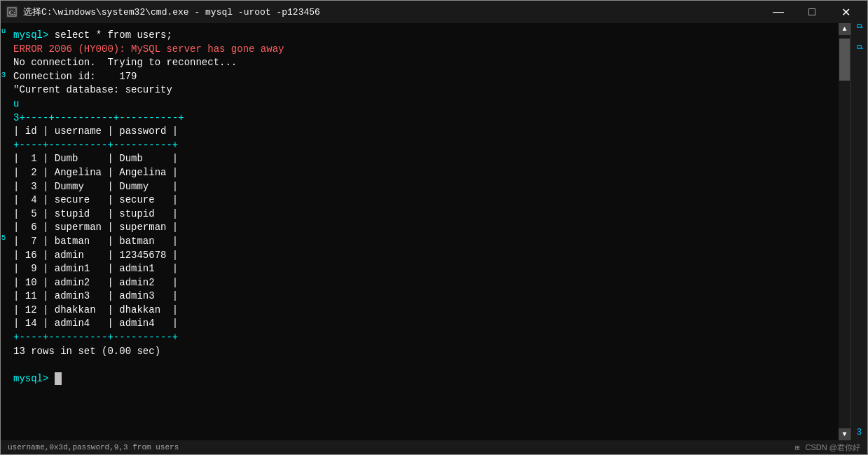 The height and width of the screenshot is (455, 868). Describe the element at coordinates (422, 297) in the screenshot. I see `terminal-line-20: | 11 | admin3 | admin3 |` at that location.